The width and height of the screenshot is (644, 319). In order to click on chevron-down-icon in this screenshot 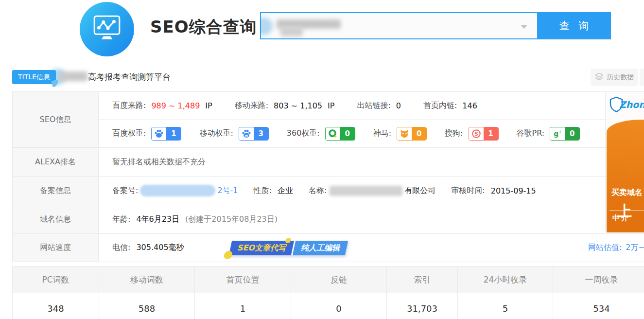, I will do `click(524, 27)`.